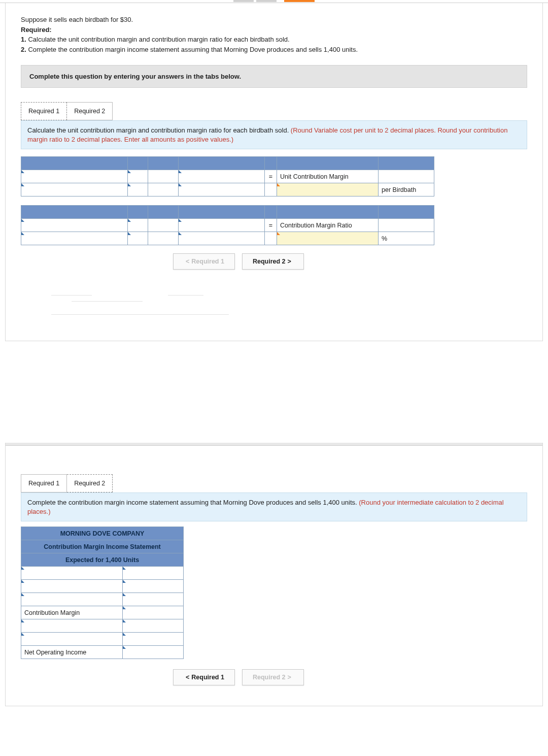 This screenshot has height=756, width=548. I want to click on contribution-margin-row: Contribution Margin, so click(72, 613).